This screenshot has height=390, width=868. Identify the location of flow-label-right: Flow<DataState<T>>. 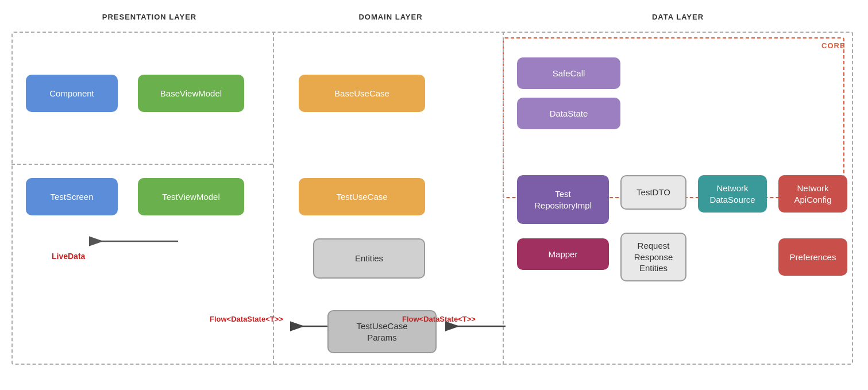
(439, 319).